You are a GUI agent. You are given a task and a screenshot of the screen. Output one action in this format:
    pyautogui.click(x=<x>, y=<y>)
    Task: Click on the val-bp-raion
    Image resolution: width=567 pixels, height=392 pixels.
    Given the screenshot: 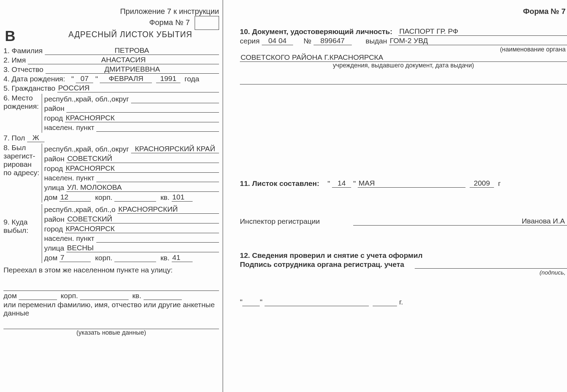 What is the action you would take?
    pyautogui.click(x=143, y=108)
    